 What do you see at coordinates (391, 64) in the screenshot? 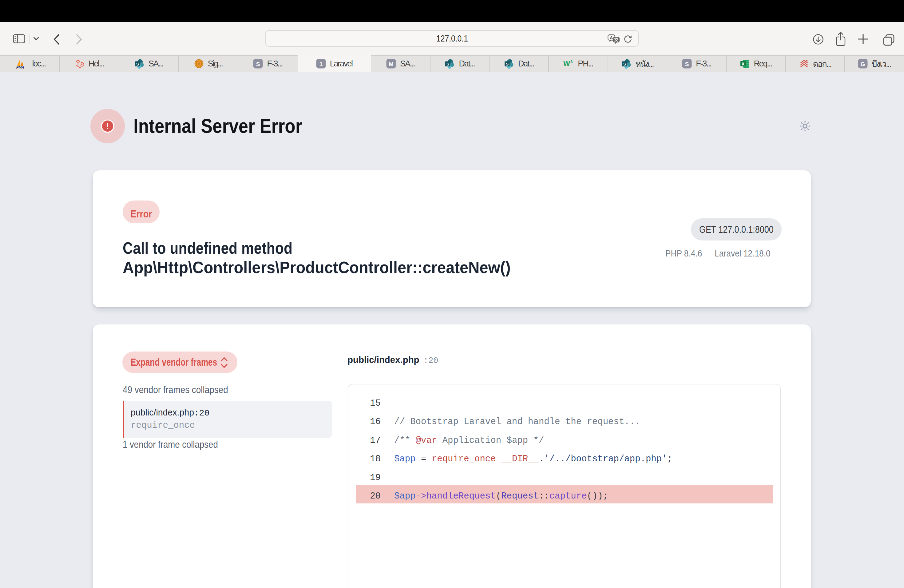
I see `svg-text: M` at bounding box center [391, 64].